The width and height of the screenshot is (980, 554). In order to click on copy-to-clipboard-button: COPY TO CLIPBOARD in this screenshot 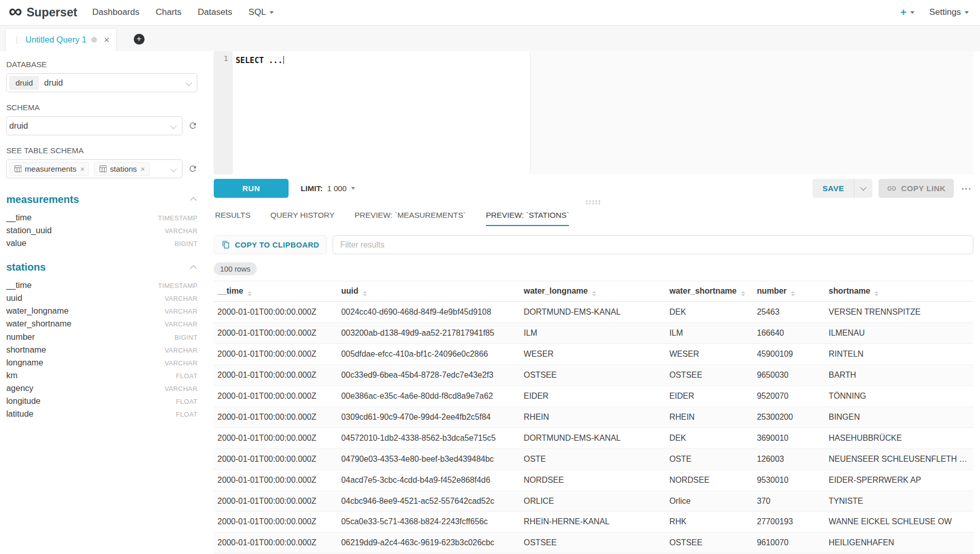, I will do `click(271, 245)`.